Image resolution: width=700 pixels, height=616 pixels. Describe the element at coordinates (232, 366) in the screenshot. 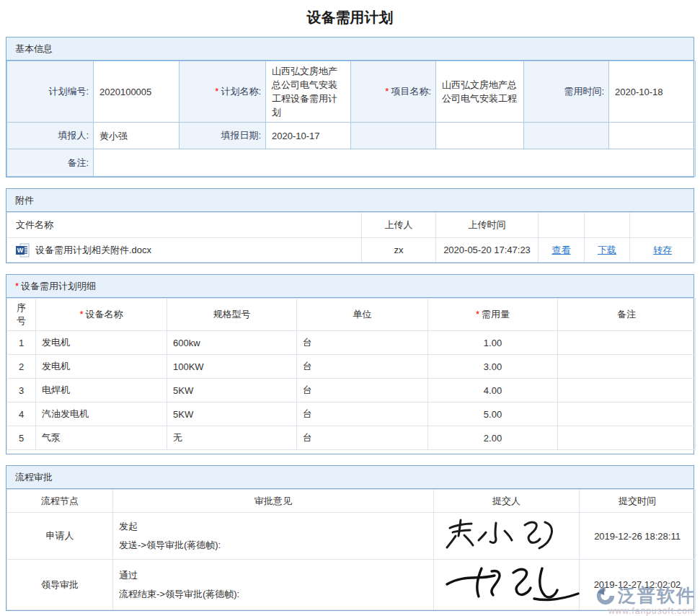

I see `spec-cell: 100KW` at that location.